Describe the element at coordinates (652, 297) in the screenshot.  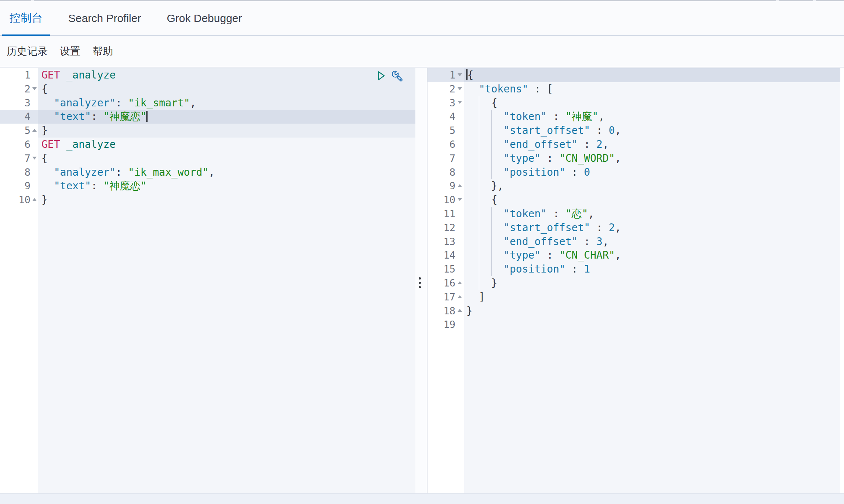
I see `code-line-content: ]` at that location.